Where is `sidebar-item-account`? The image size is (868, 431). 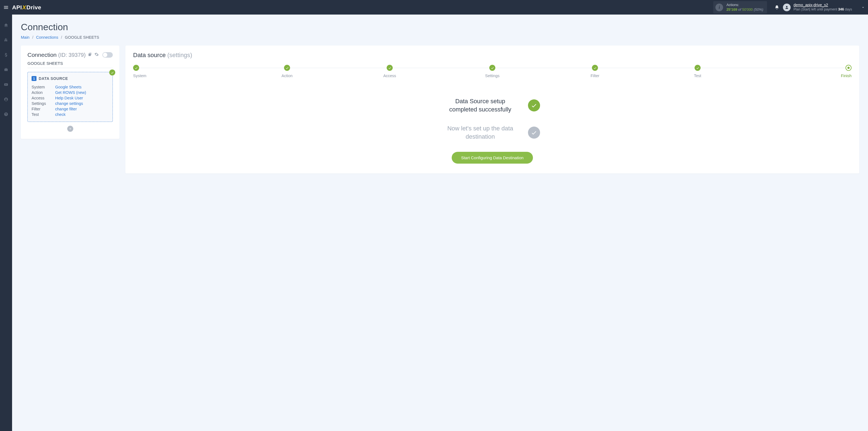 sidebar-item-account is located at coordinates (6, 99).